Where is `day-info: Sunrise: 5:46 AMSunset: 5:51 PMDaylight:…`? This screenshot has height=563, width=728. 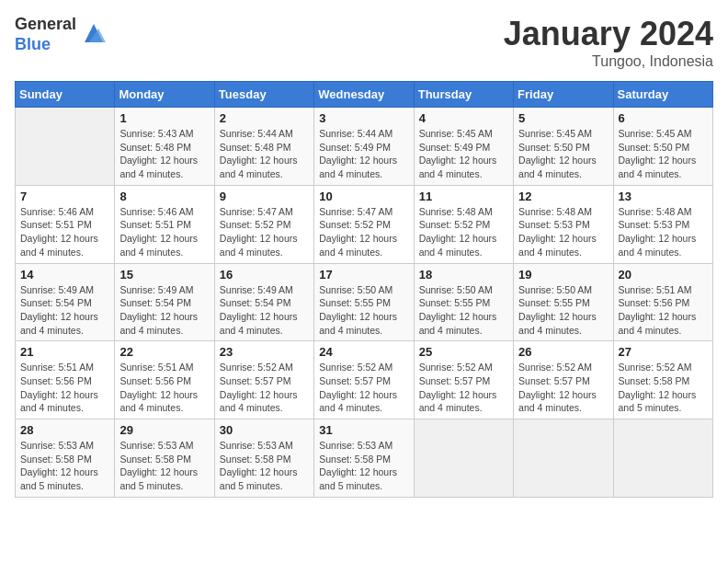 day-info: Sunrise: 5:46 AMSunset: 5:51 PMDaylight:… is located at coordinates (64, 232).